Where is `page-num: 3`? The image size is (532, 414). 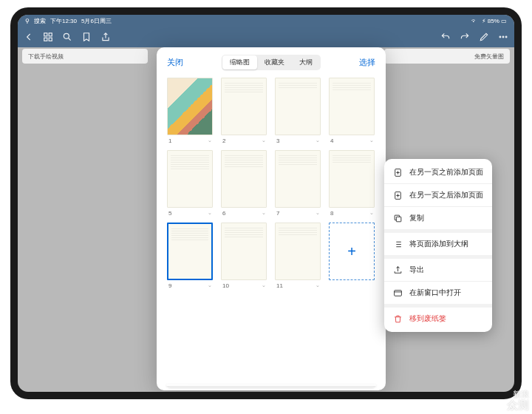 page-num: 3 is located at coordinates (278, 140).